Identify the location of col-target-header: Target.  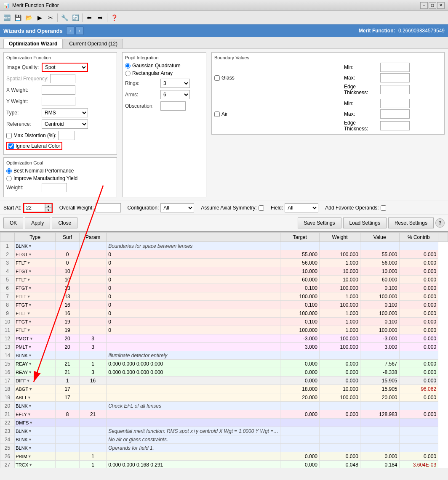
(300, 237).